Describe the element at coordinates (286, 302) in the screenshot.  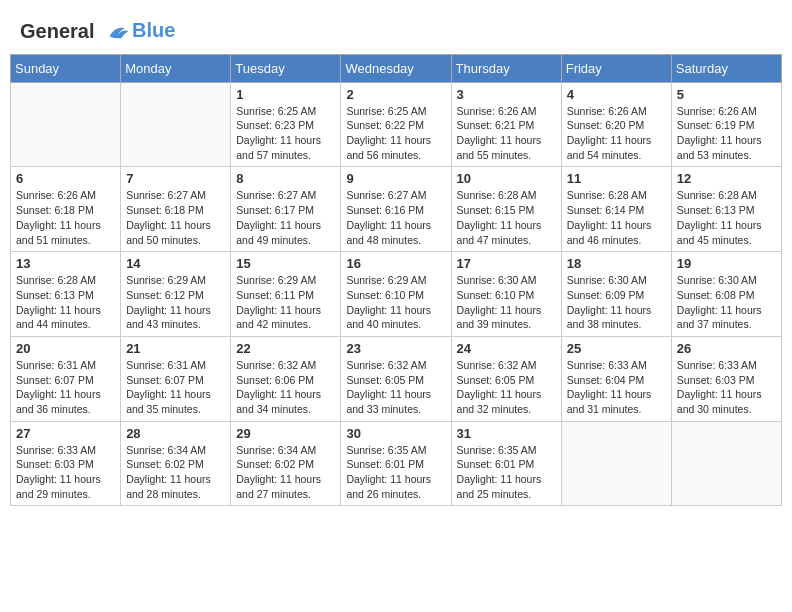
I see `cell-info: Sunrise: 6:29 AMSunset: 6:11 PMDaylight:…` at that location.